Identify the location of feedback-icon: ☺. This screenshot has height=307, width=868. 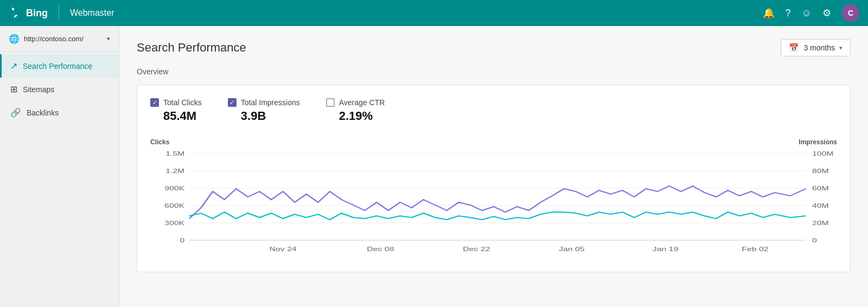
(807, 13).